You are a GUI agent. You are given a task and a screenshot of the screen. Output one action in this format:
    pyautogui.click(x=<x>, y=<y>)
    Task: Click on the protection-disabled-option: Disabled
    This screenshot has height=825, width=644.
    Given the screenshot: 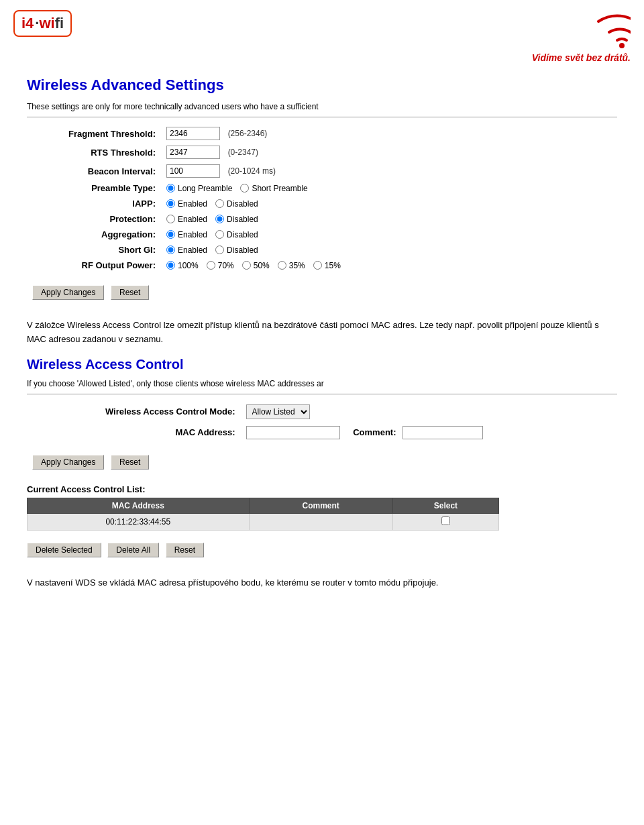 What is the action you would take?
    pyautogui.click(x=237, y=219)
    